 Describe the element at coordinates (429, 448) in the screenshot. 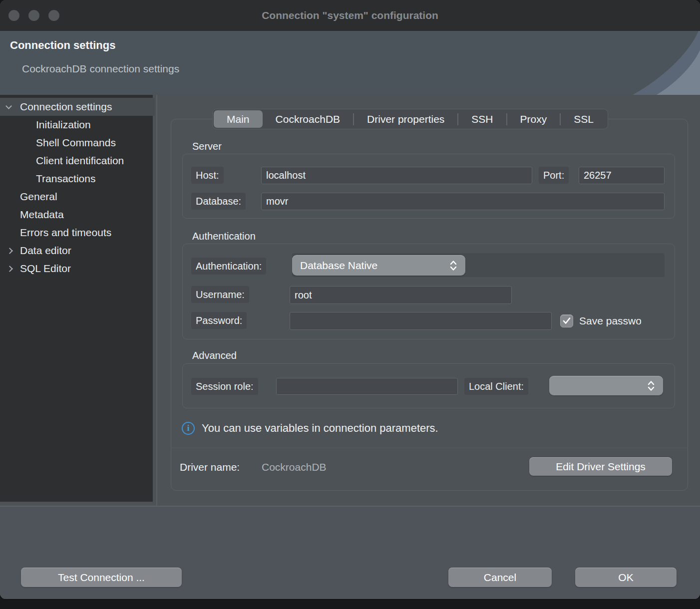

I see `driver-section-divider` at that location.